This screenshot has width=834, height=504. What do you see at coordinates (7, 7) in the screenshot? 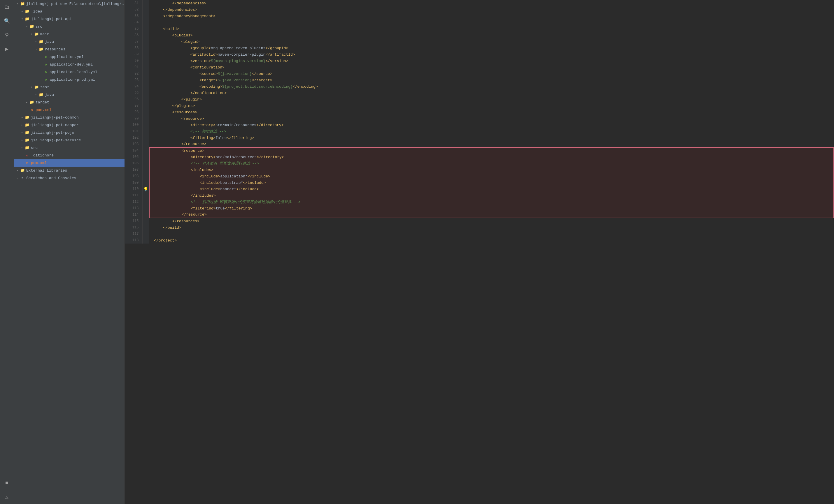
I see `explorer-icon: 🗂` at bounding box center [7, 7].